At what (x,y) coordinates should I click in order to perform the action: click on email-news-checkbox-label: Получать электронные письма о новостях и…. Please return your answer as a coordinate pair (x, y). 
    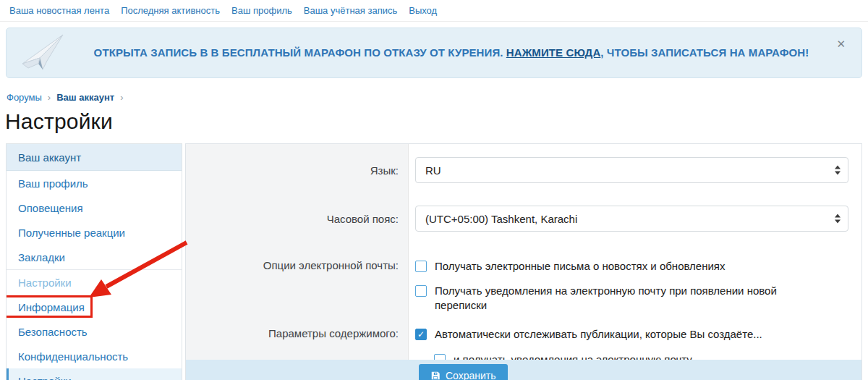
    Looking at the image, I should click on (580, 266).